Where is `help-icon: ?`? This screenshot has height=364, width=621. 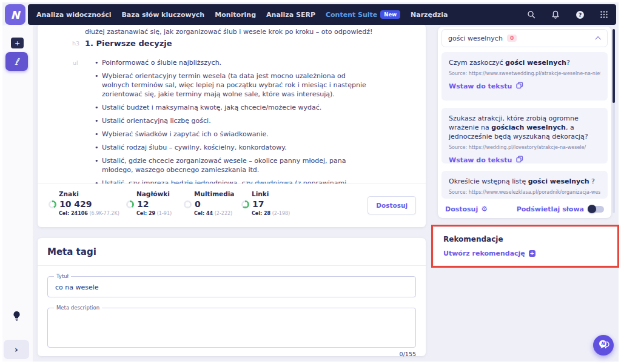
help-icon: ? is located at coordinates (580, 15).